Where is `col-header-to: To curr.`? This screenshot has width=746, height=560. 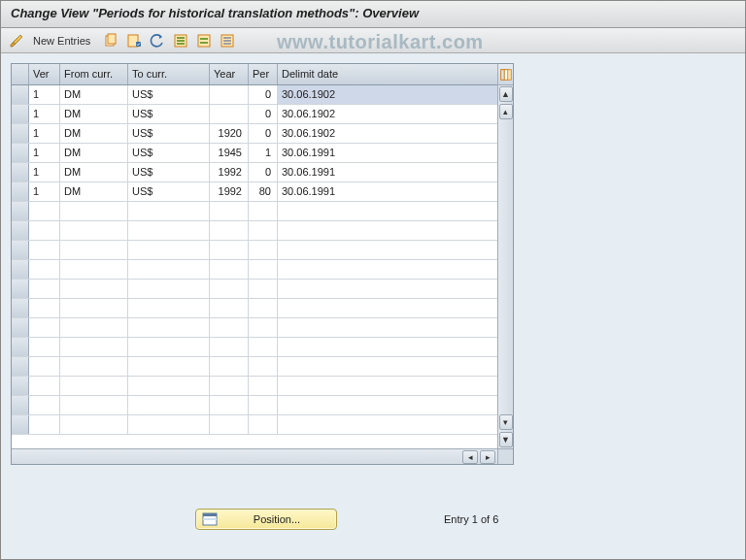
col-header-to: To curr. is located at coordinates (169, 74).